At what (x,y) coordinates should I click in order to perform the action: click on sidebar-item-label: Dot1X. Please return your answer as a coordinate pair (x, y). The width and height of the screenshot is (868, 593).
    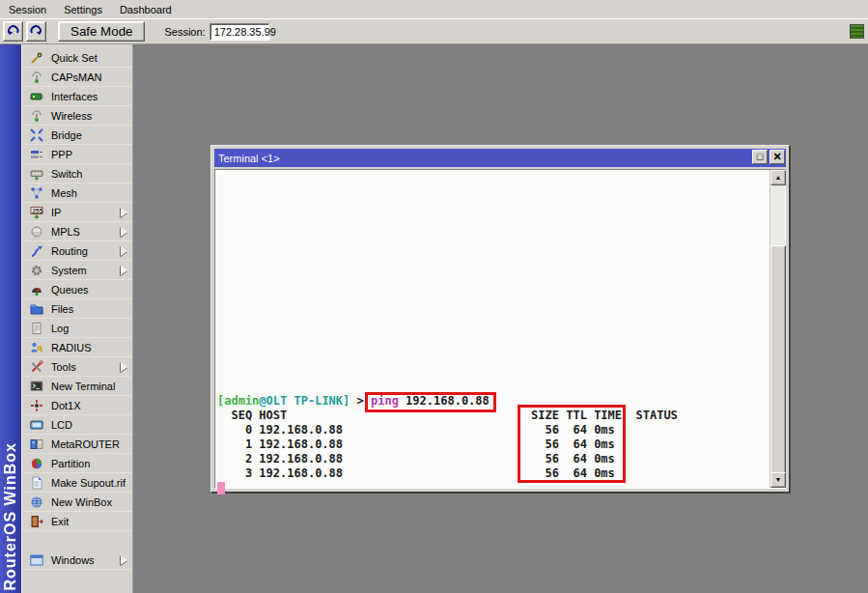
    Looking at the image, I should click on (66, 406).